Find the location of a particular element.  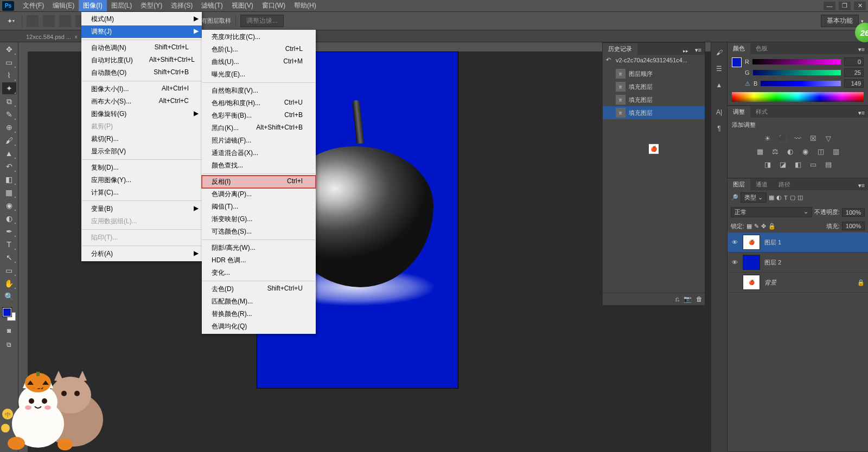

menu-help: 帮助(H) is located at coordinates (305, 5).